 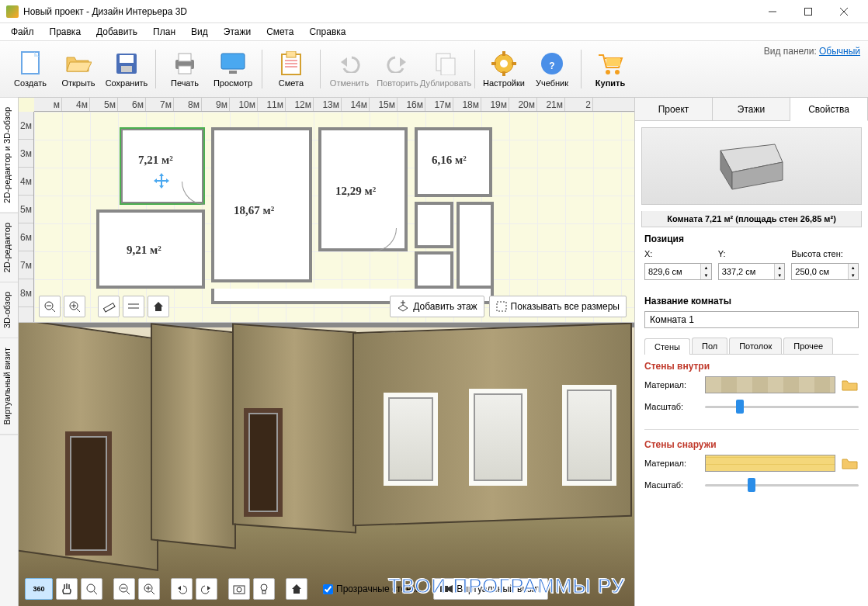 What do you see at coordinates (151, 249) in the screenshot?
I see `room: 9,21 м²` at bounding box center [151, 249].